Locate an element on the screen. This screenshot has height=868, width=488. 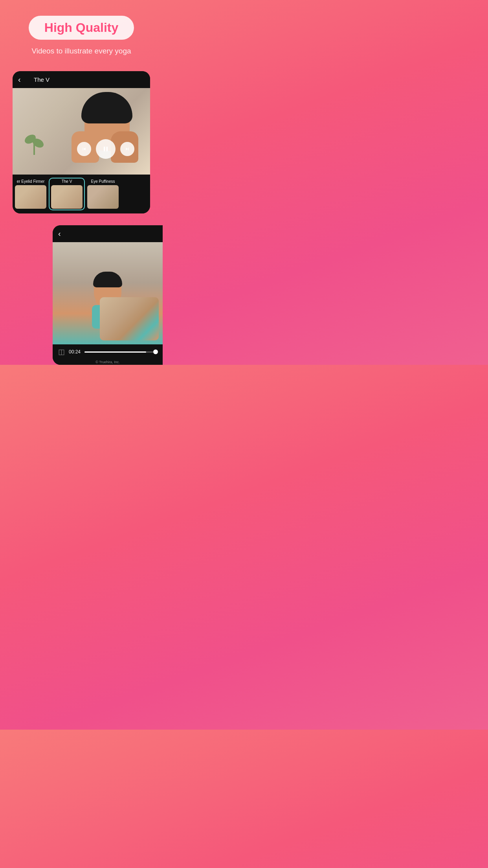
progress-fill is located at coordinates (116, 352).